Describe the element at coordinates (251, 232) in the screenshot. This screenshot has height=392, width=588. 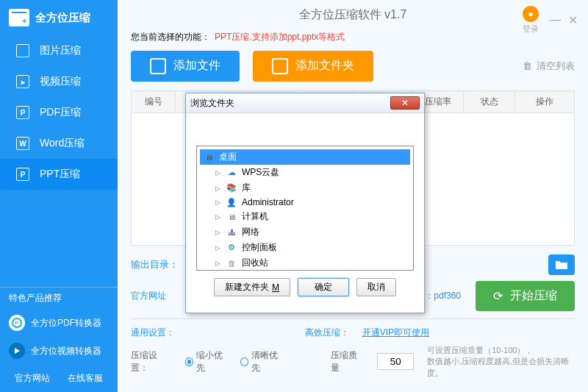
I see `tree-node-label: 网络` at that location.